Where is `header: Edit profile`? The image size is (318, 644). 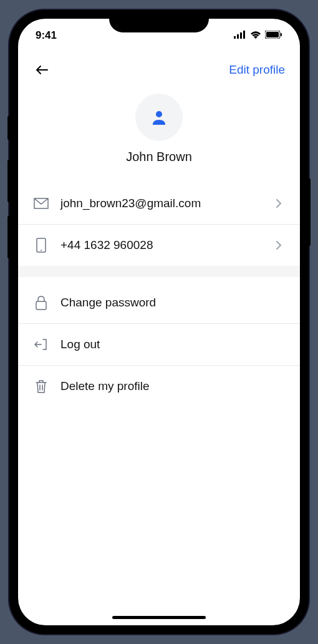 header: Edit profile is located at coordinates (159, 70).